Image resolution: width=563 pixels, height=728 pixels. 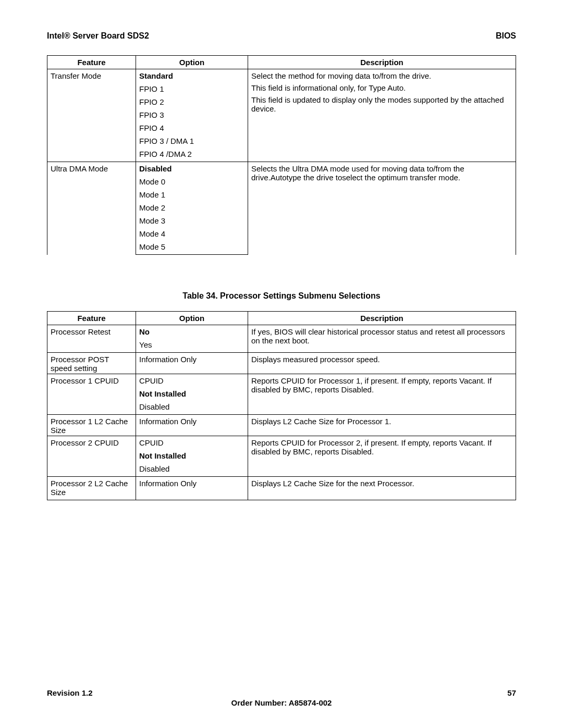 What do you see at coordinates (92, 339) in the screenshot?
I see `feature-cell: Processor Retest` at bounding box center [92, 339].